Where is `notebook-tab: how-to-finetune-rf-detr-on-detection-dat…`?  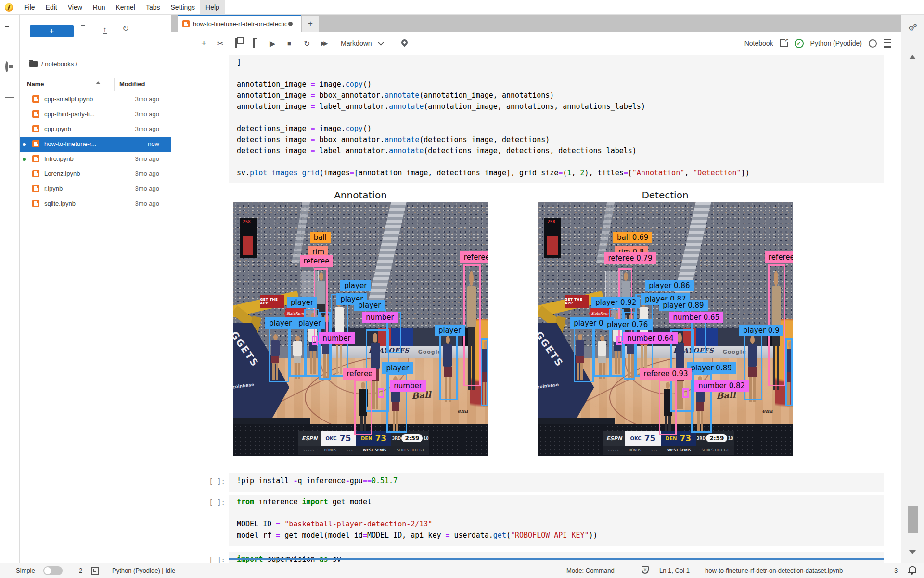 notebook-tab: how-to-finetune-rf-detr-on-detection-dat… is located at coordinates (240, 23).